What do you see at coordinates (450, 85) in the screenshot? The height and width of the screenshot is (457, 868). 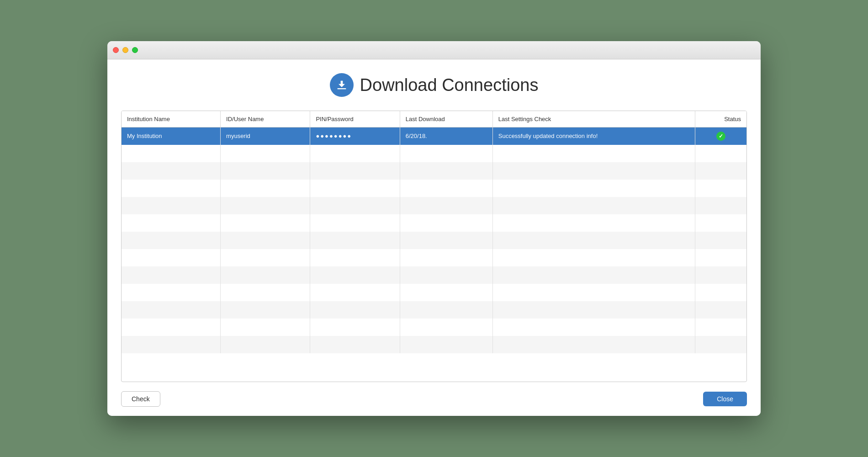 I see `page-title: Download Connections` at bounding box center [450, 85].